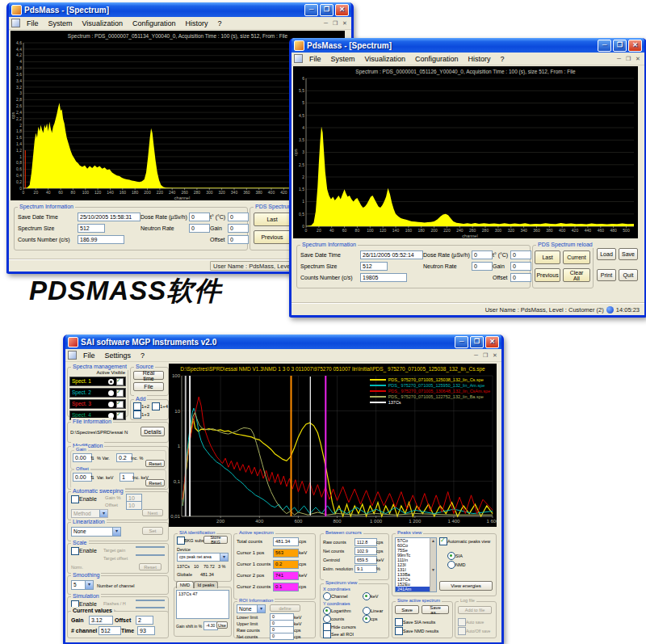 The height and width of the screenshot is (644, 646). Describe the element at coordinates (149, 386) in the screenshot. I see `file-button: File` at that location.